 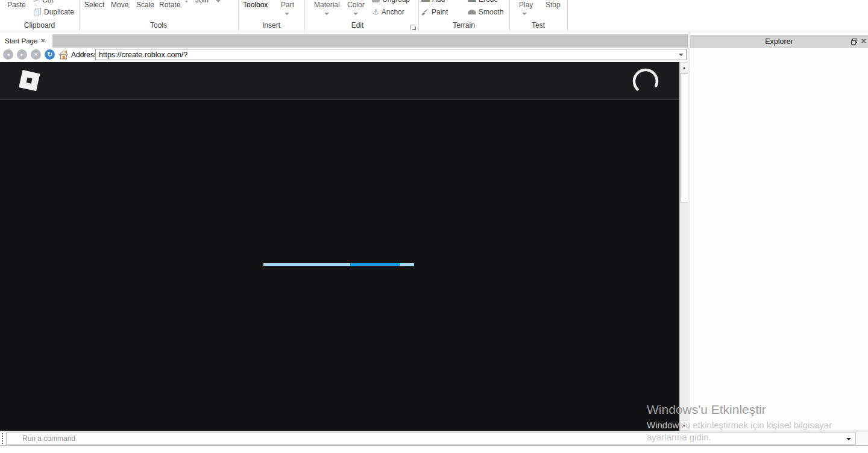 I want to click on forward-icon: ►, so click(x=22, y=54).